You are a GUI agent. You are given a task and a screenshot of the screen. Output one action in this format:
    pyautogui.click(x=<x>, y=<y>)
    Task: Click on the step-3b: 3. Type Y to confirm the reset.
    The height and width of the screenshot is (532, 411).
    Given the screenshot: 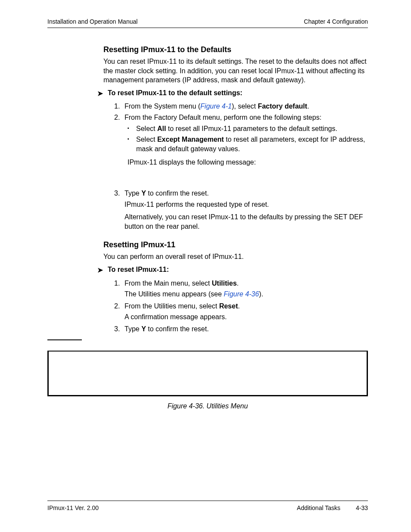 What is the action you would take?
    pyautogui.click(x=241, y=329)
    